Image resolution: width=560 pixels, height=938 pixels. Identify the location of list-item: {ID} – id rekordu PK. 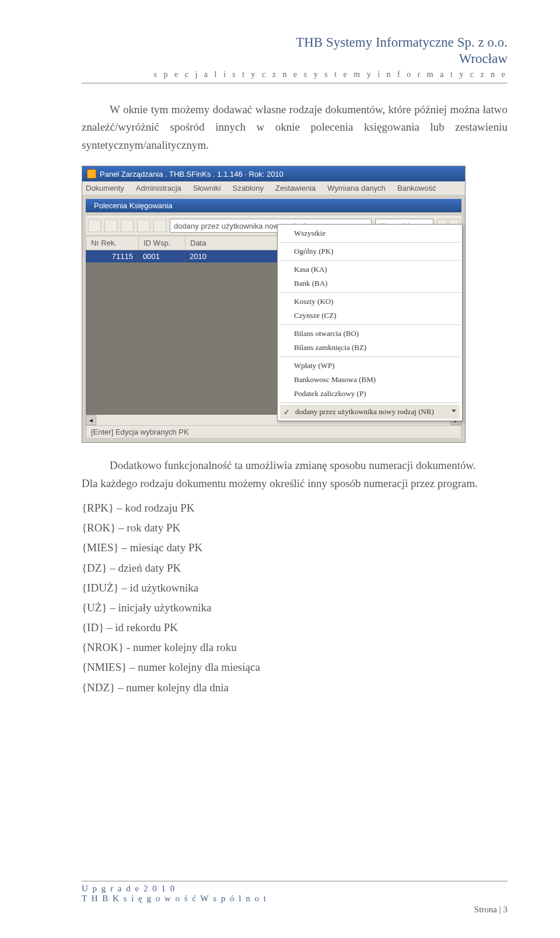
(295, 628).